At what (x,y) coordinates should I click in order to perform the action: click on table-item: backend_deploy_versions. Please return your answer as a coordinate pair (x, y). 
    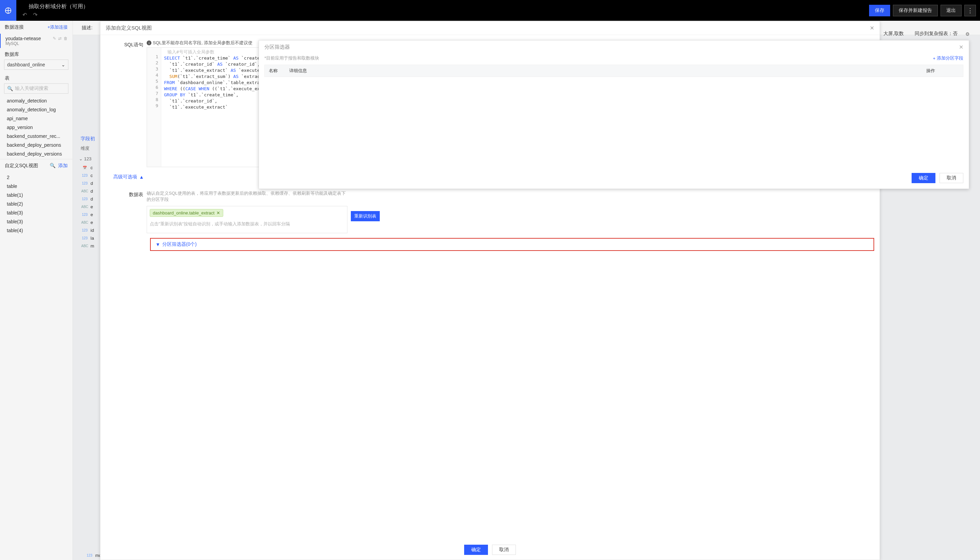
    Looking at the image, I should click on (36, 154).